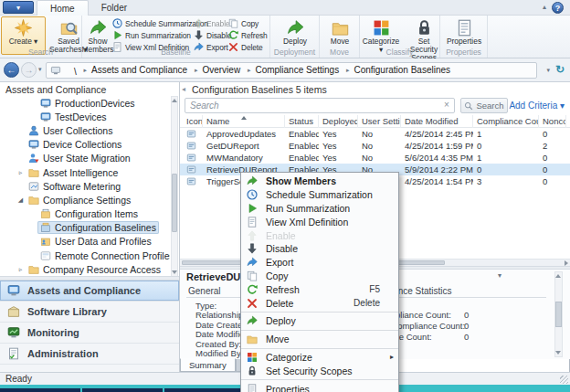 The width and height of the screenshot is (570, 392). Describe the element at coordinates (90, 291) in the screenshot. I see `workspace-nav-item: Assets and Compliance` at that location.